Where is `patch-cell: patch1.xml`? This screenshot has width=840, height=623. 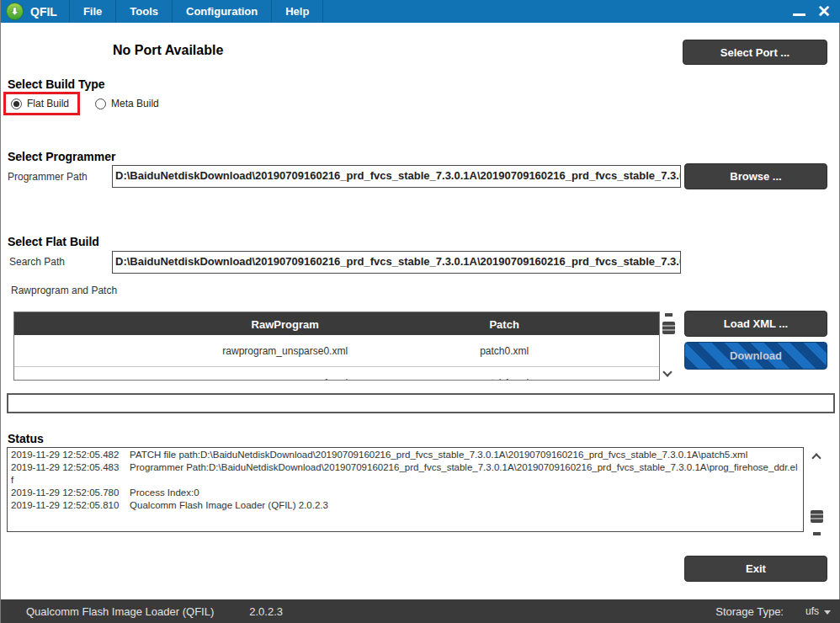
patch-cell: patch1.xml is located at coordinates (504, 379).